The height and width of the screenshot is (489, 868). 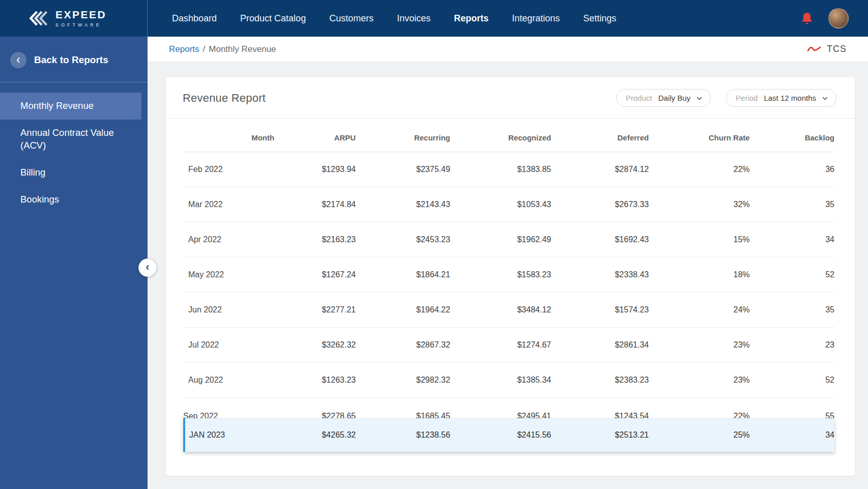 What do you see at coordinates (148, 268) in the screenshot?
I see `sidebar-collapse-button: ‹` at bounding box center [148, 268].